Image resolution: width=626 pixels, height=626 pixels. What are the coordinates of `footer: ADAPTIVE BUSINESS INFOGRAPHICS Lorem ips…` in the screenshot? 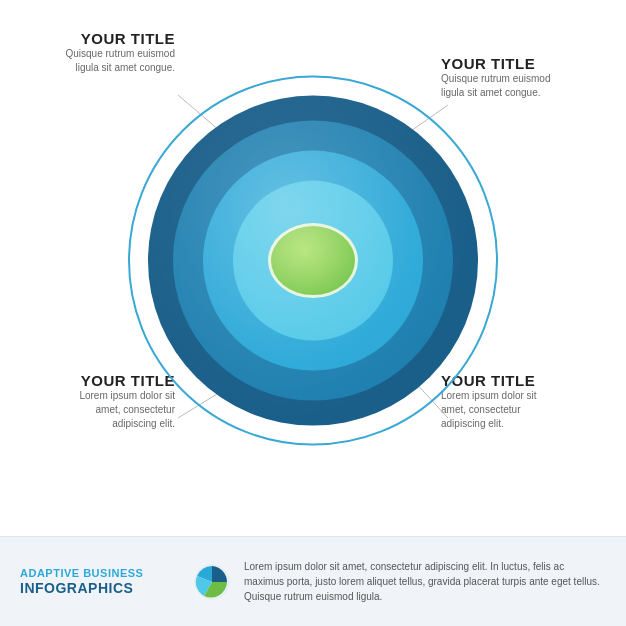 It's located at (313, 581).